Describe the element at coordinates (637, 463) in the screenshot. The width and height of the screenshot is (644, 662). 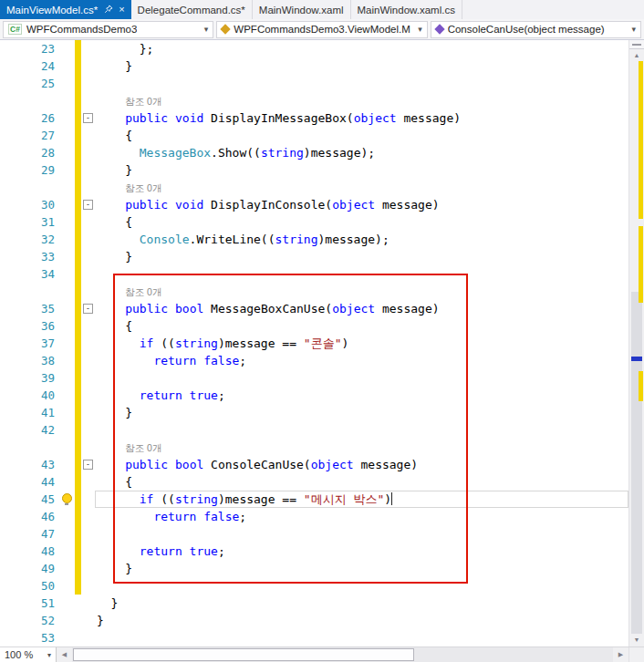
I see `scrollbar-thumb` at that location.